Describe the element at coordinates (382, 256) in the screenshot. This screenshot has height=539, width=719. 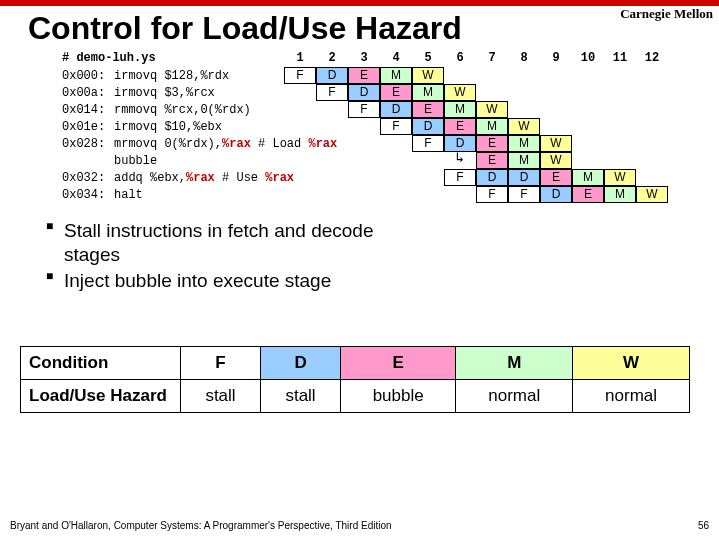
I see `bullets: ■Stall instructions in fetch and decode …` at that location.